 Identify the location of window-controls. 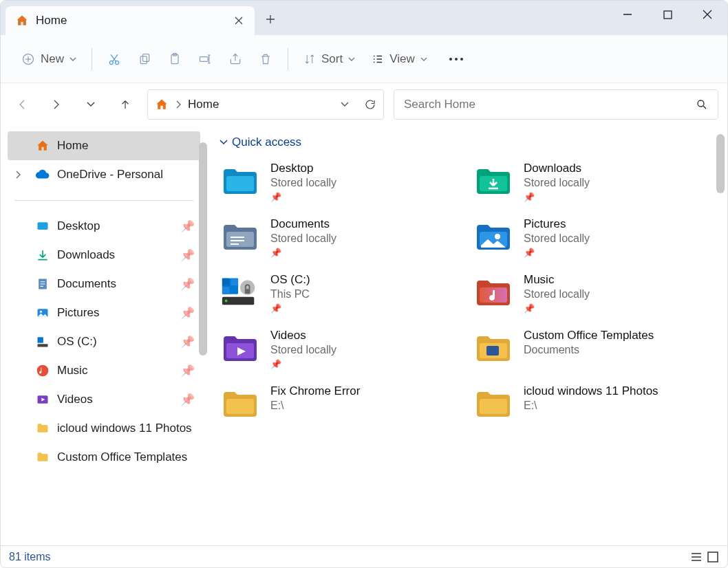
(667, 14).